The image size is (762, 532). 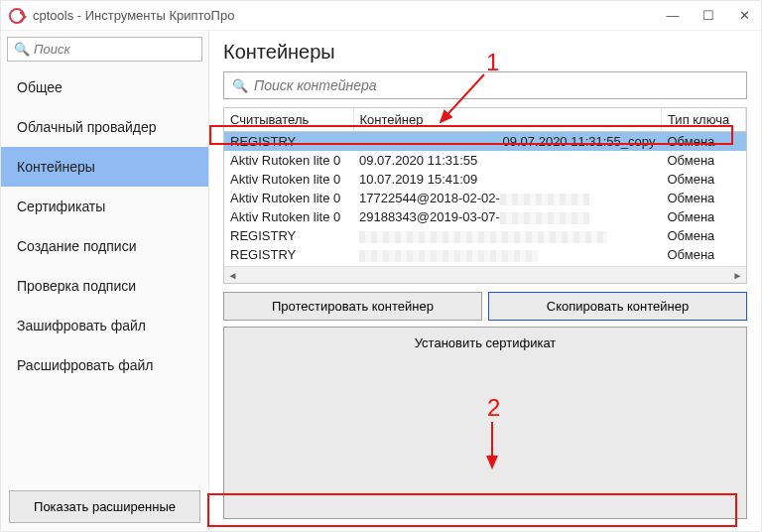 What do you see at coordinates (485, 306) in the screenshot?
I see `buttons-row: Протестировать контейнер Скопировать кон…` at bounding box center [485, 306].